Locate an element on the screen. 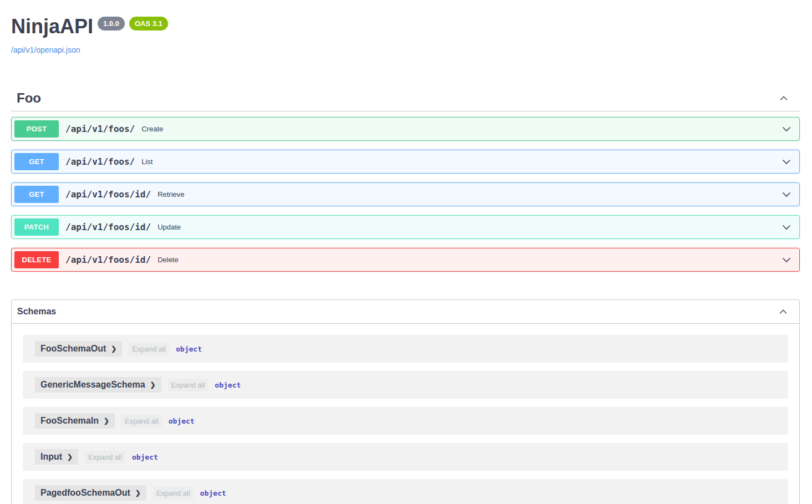 This screenshot has height=504, width=812. version-badge: 1.0.0 is located at coordinates (111, 23).